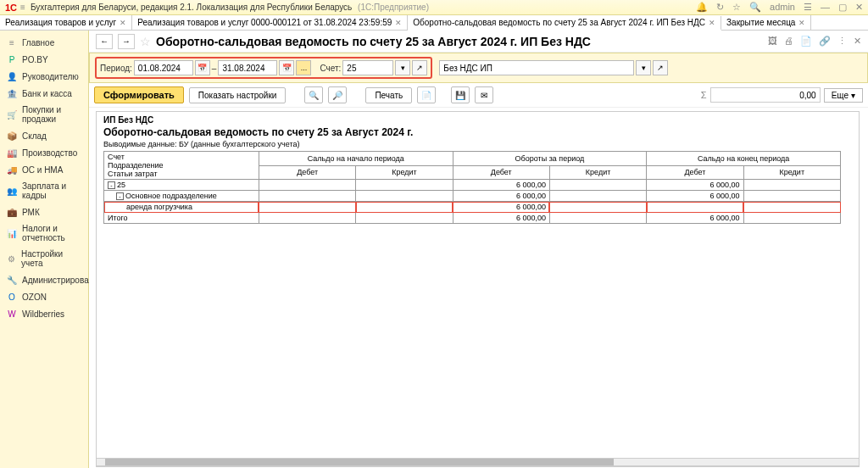 The image size is (868, 468). Describe the element at coordinates (363, 7) in the screenshot. I see `app-title: Бухгалтерия для Беларуси, редакция 2.1. …` at that location.